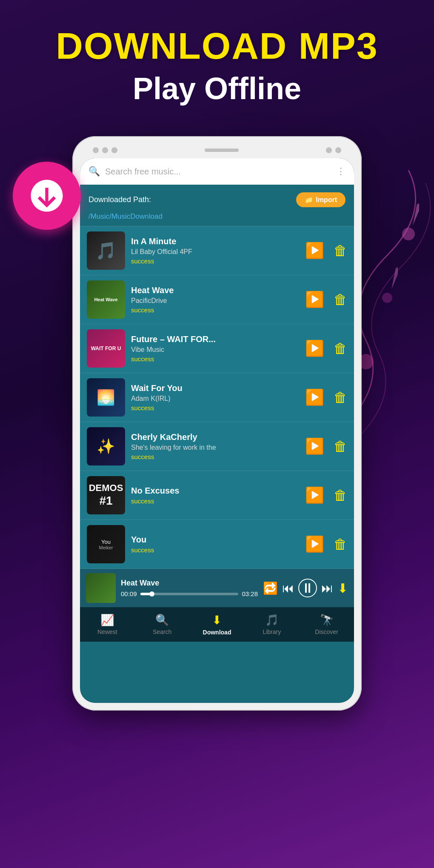 Image resolution: width=434 pixels, height=868 pixels. I want to click on nav-item-newest: 📈 Newest, so click(107, 625).